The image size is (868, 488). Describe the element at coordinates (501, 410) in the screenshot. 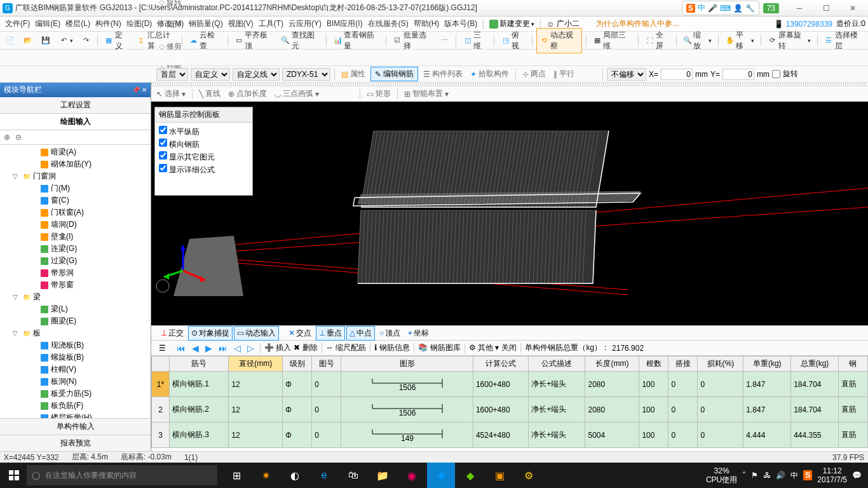

I see `grid-cell: 1600+480` at that location.